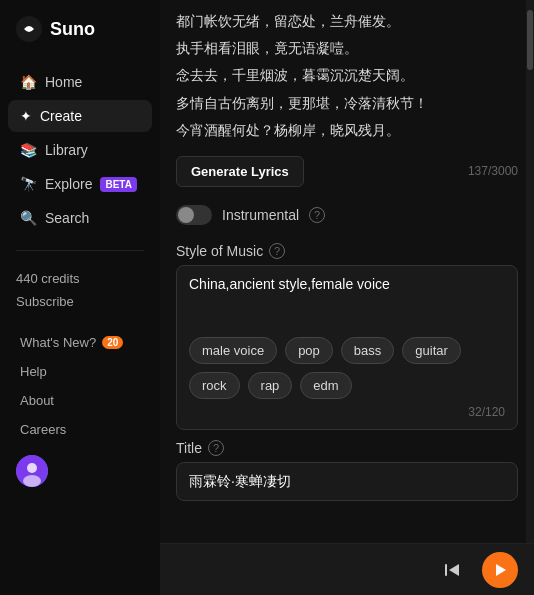  I want to click on sidebar-item-home: 🏠 Home, so click(80, 82).